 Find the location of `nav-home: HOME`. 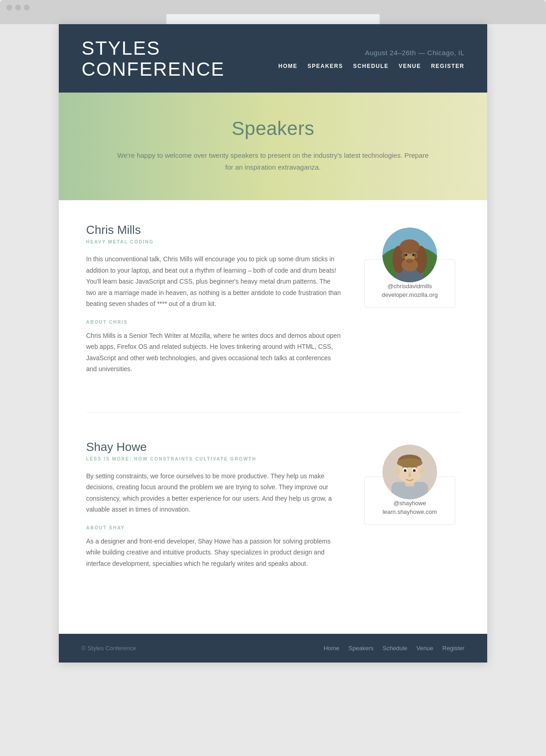

nav-home: HOME is located at coordinates (288, 66).